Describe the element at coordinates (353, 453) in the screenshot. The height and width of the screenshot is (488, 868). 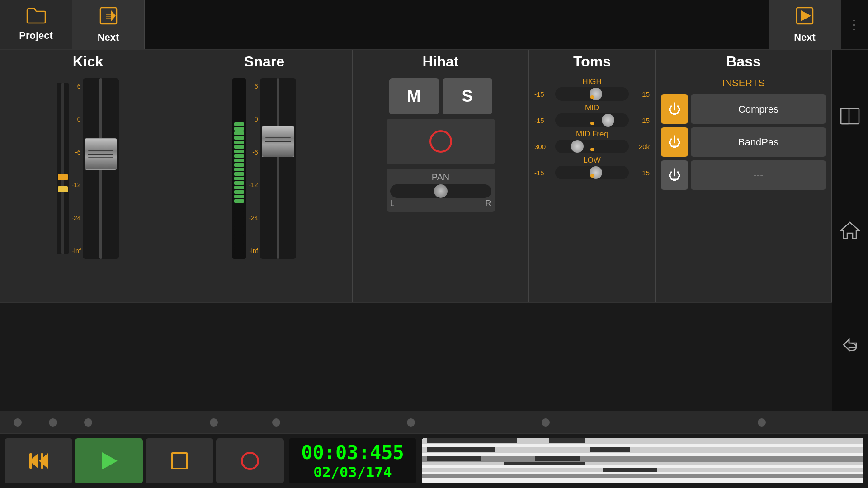
I see `time-main: 00:03:455` at that location.